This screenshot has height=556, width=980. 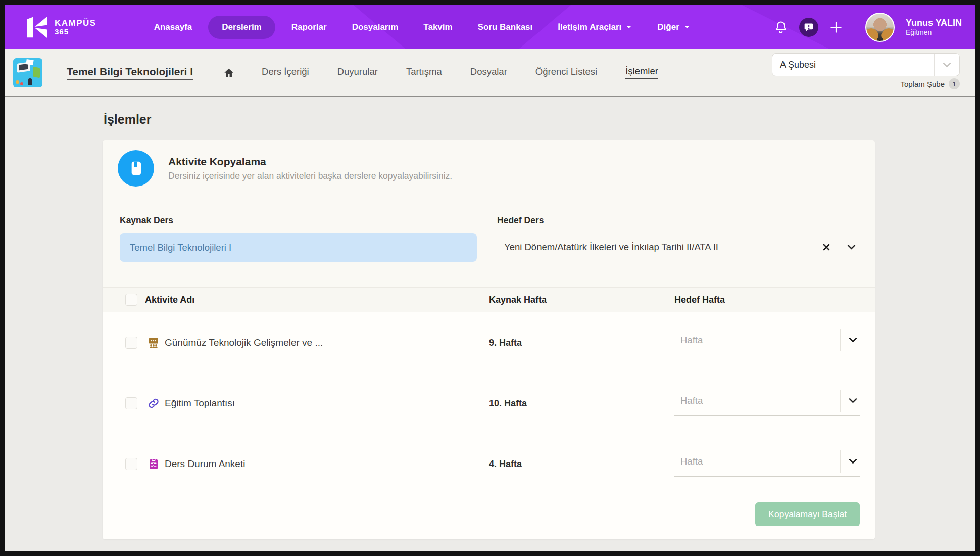 I want to click on tab-islemler: İşlemler, so click(x=642, y=73).